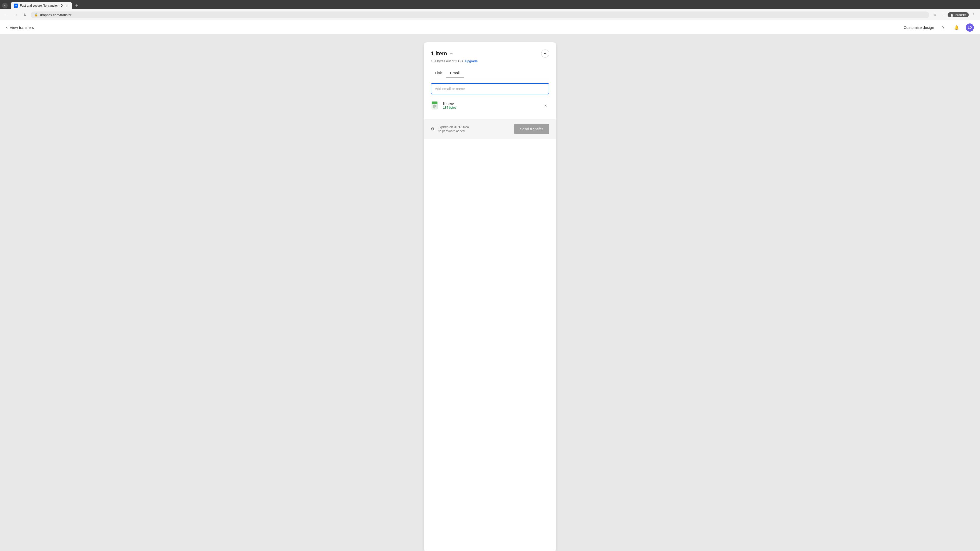 The width and height of the screenshot is (980, 551). What do you see at coordinates (943, 15) in the screenshot?
I see `split-screen-button: ⊟` at bounding box center [943, 15].